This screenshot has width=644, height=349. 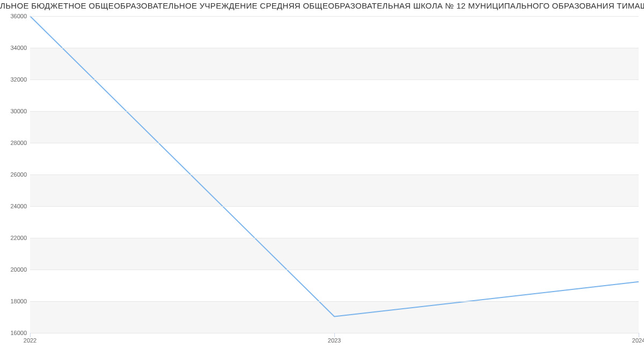 What do you see at coordinates (322, 5) in the screenshot?
I see `chart-title: ЛЬНОЕ БЮДЖЕТНОЕ ОБЩЕОБРАЗОВАТЕЛЬНОЕ УЧРЕ…` at bounding box center [322, 5].